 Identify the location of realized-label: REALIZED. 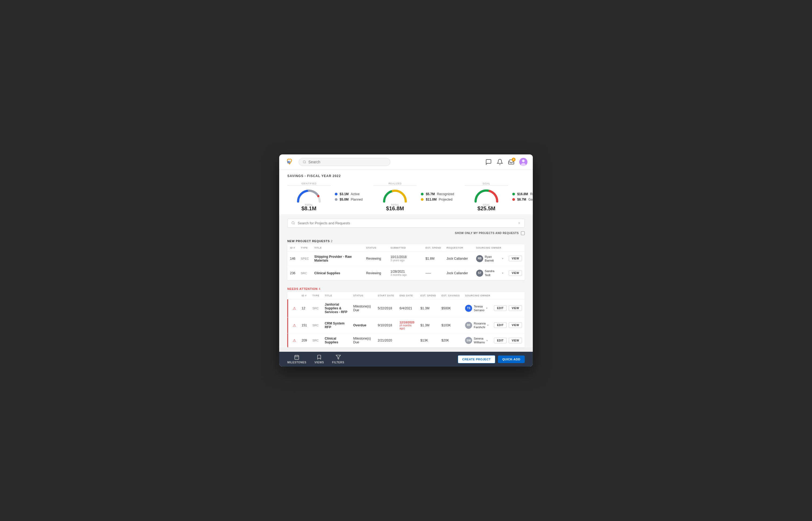
(395, 184).